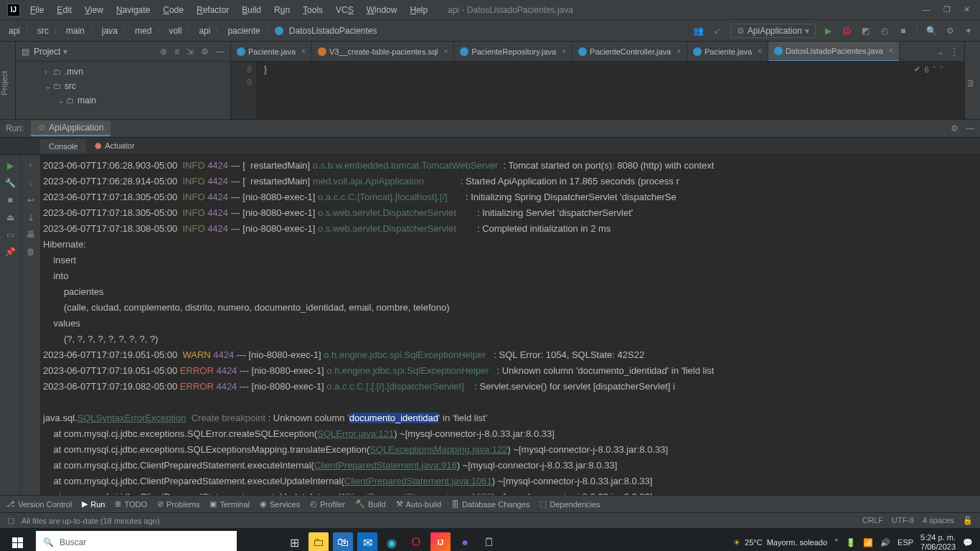 The image size is (980, 551). What do you see at coordinates (75, 31) in the screenshot?
I see `crumb: main` at bounding box center [75, 31].